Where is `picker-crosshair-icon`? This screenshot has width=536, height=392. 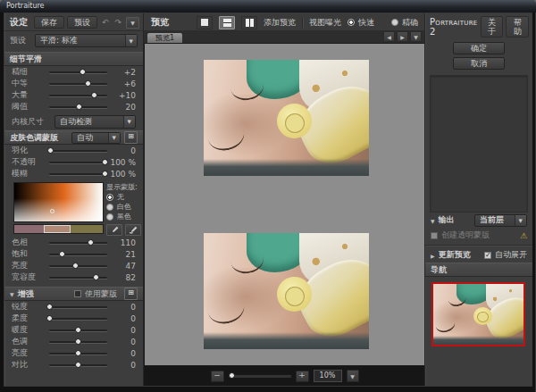
picker-crosshair-icon is located at coordinates (52, 211).